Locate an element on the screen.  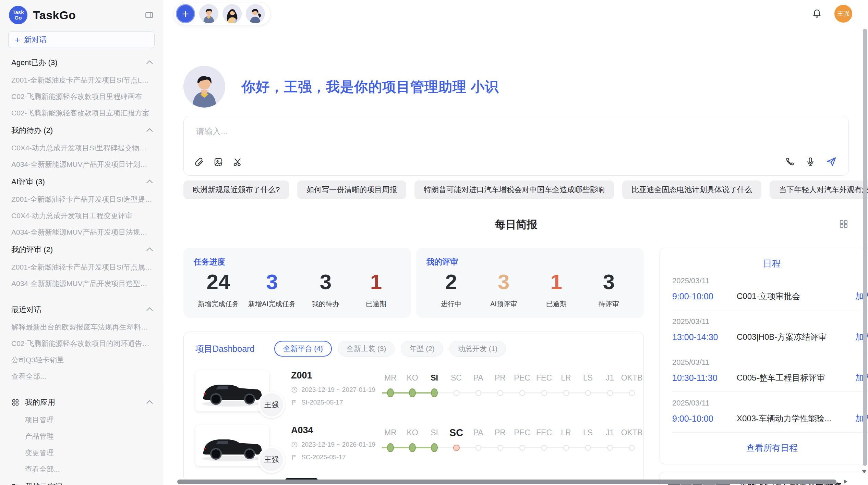
schedule-item: 2025/03/11 9:00-10:00 C001-立项审批会 加入 is located at coordinates (770, 290).